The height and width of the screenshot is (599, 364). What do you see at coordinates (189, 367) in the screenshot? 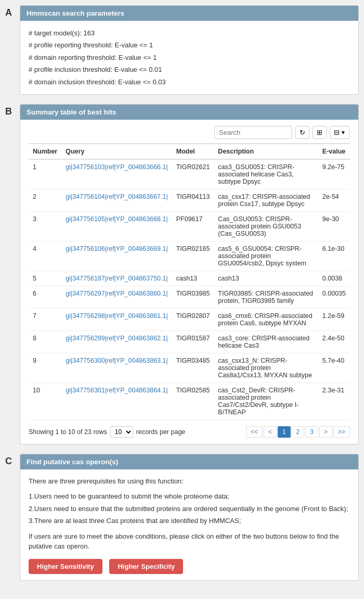
I see `table-row: 9gi|347756300|ref|YP_004863863.1|TIGR034…` at bounding box center [189, 367].